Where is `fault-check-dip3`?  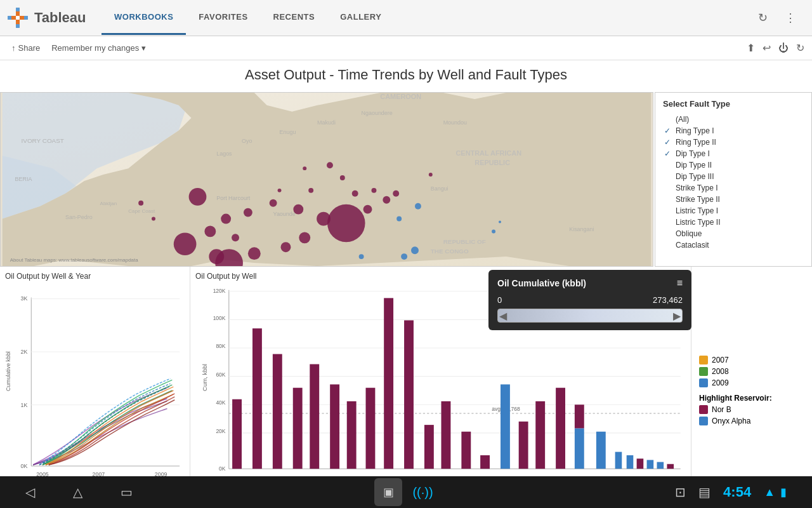
fault-check-dip3 is located at coordinates (667, 177).